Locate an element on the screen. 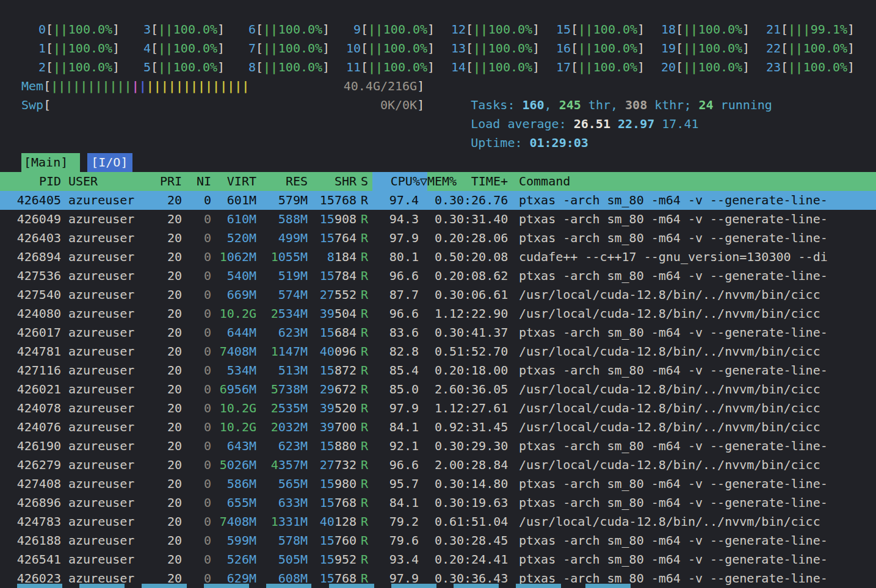 This screenshot has height=588, width=876. process-row: 424076 azureuser 20 0 10.2G 2032M 39700 … is located at coordinates (438, 427).